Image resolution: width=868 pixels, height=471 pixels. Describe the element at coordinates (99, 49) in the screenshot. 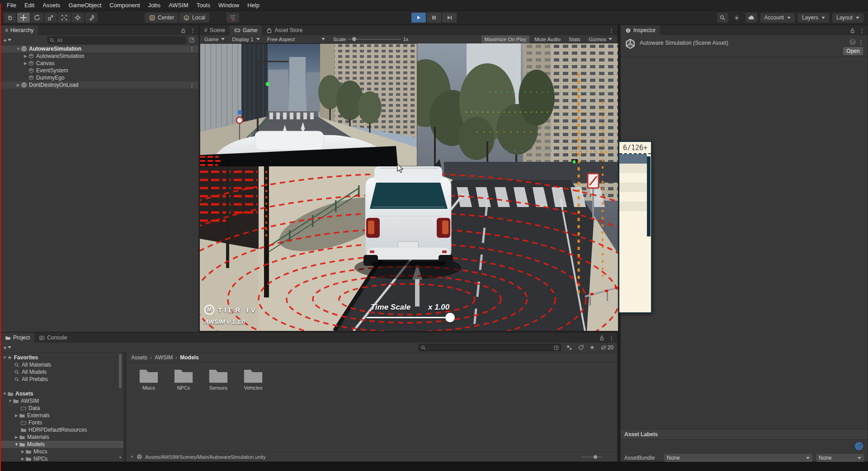

I see `hierarchy-row-scene: ▼ AutowareSimulation ⋮` at that location.